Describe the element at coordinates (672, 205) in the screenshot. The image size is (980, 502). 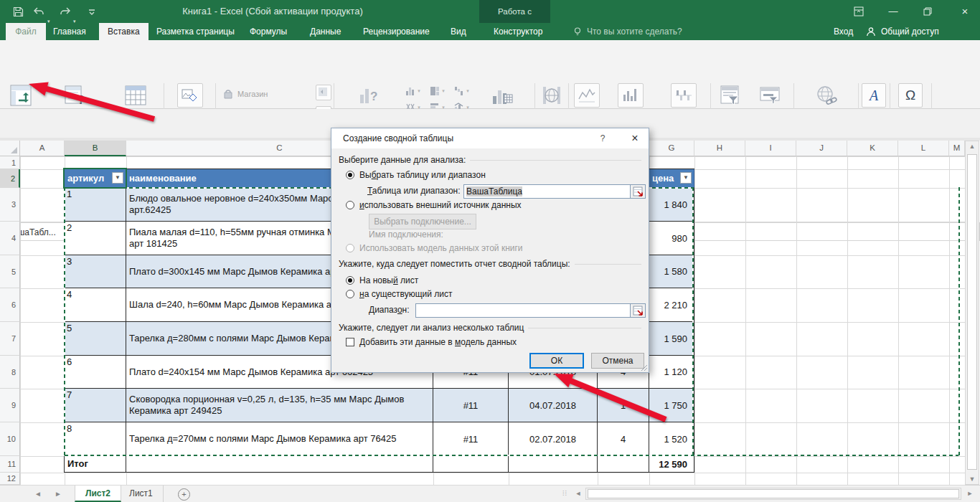
I see `table-cell-price: 1 840` at that location.